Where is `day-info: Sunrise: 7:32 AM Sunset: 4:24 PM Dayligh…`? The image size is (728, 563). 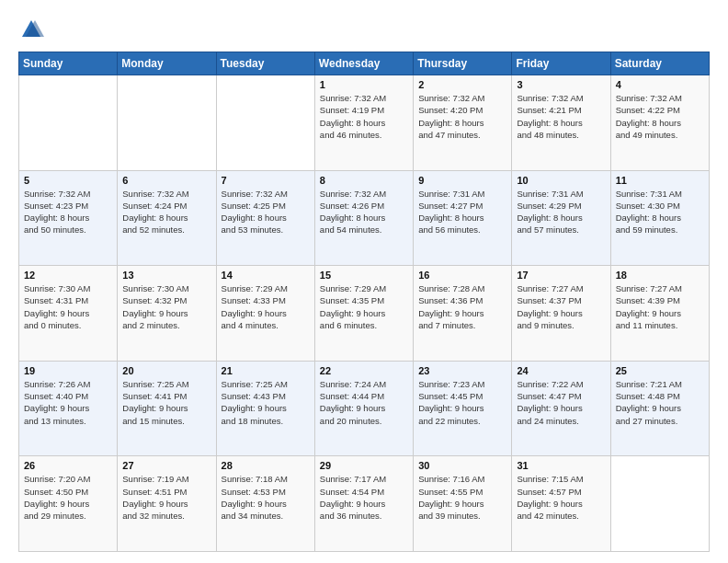 day-info: Sunrise: 7:32 AM Sunset: 4:24 PM Dayligh… is located at coordinates (166, 212).